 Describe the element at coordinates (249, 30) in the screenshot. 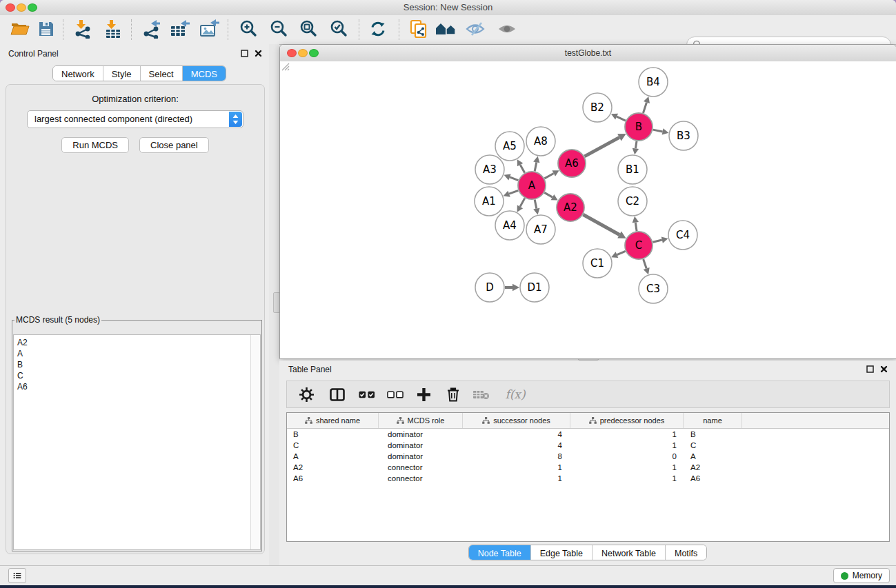

I see `zoom-in-button` at that location.